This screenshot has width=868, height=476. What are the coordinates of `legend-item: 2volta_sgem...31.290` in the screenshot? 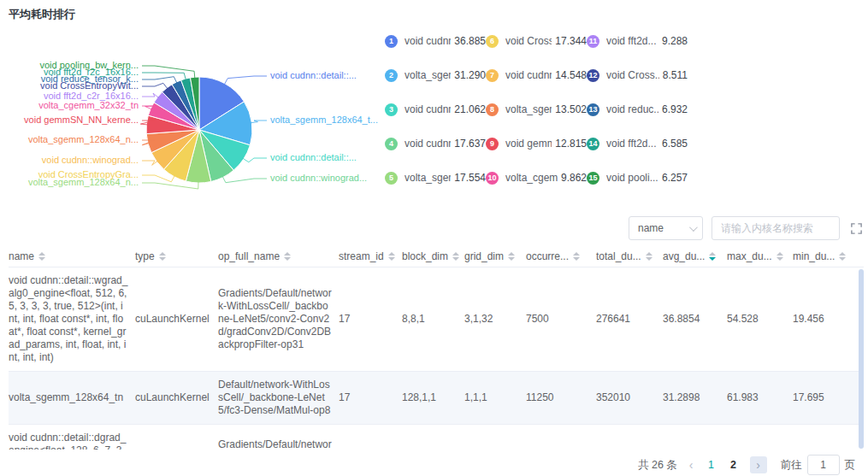 It's located at (435, 75).